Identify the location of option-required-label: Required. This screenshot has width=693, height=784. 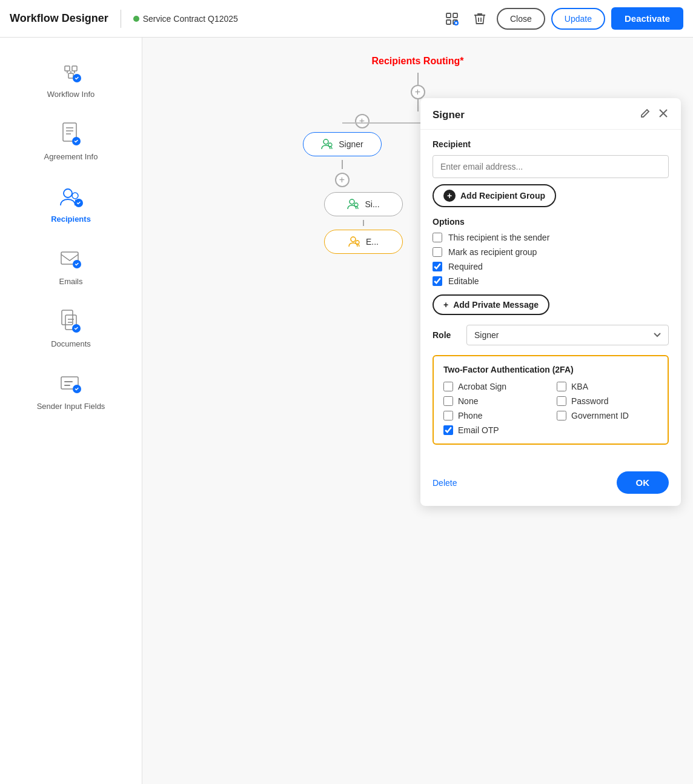
(465, 267).